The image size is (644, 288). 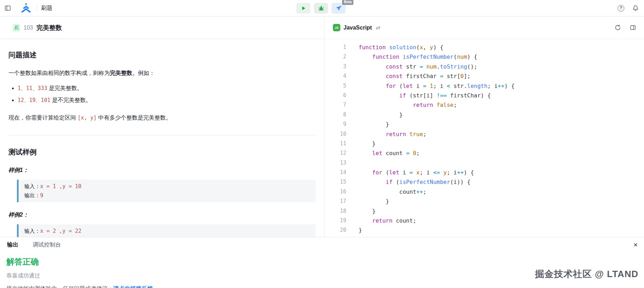 I want to click on line-number: 11, so click(x=335, y=143).